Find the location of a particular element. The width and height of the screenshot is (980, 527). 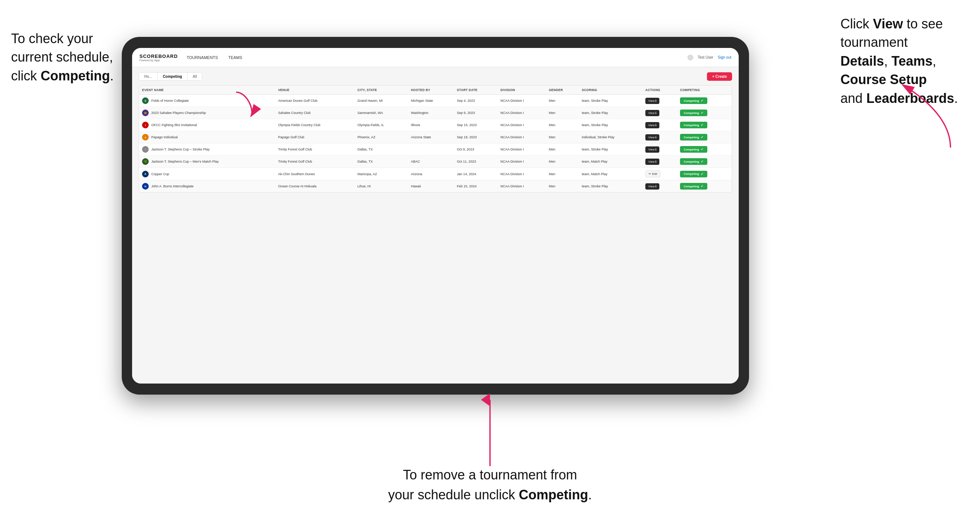

city-state-cell: Grand Haven, MI is located at coordinates (381, 101).